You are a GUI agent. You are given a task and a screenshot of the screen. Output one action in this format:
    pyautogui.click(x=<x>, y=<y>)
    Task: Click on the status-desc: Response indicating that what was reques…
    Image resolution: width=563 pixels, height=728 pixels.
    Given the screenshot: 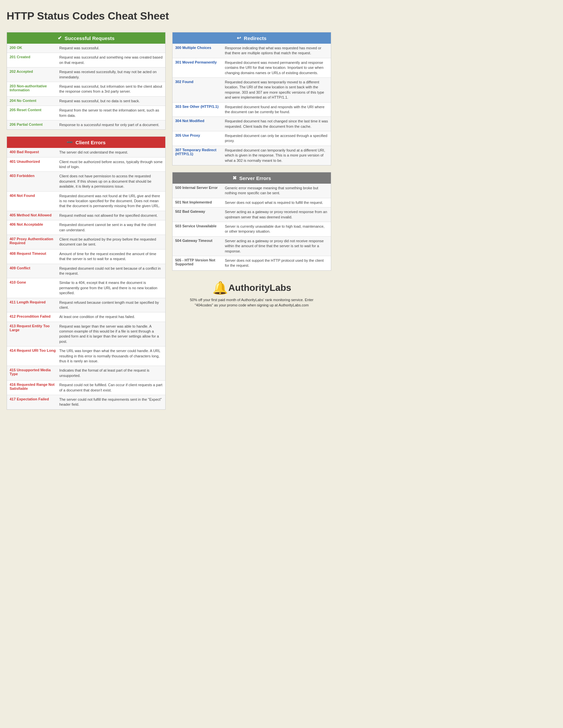 What is the action you would take?
    pyautogui.click(x=276, y=51)
    